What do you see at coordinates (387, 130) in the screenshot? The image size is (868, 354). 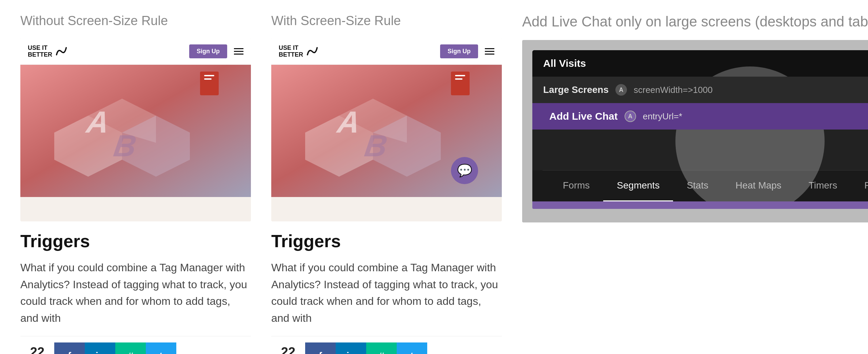 I see `with-rule-card-image: USE ITBETTER Sign Up BASKET VALUE > $9` at bounding box center [387, 130].